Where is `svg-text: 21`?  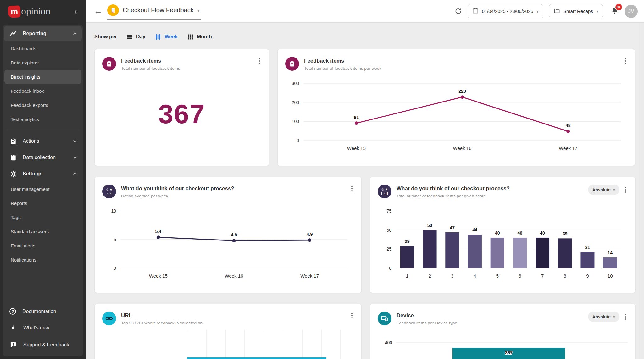 svg-text: 21 is located at coordinates (588, 247).